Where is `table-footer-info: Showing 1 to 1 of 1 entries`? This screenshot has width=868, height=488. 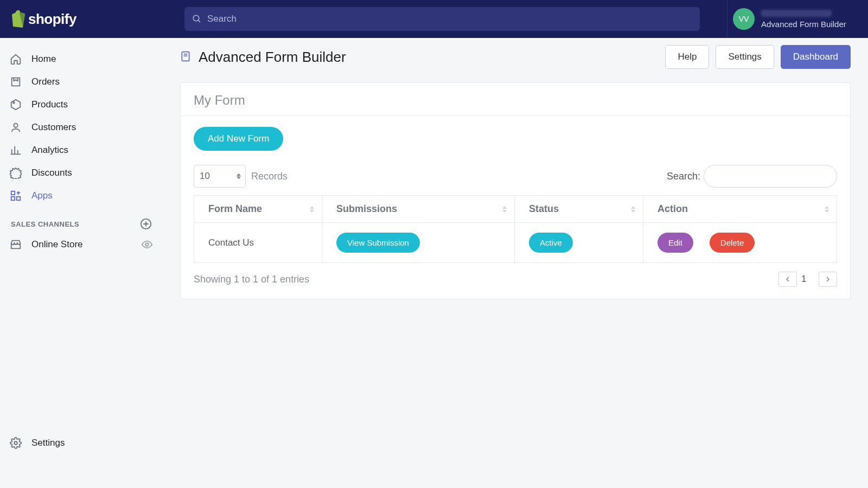
table-footer-info: Showing 1 to 1 of 1 entries is located at coordinates (252, 280).